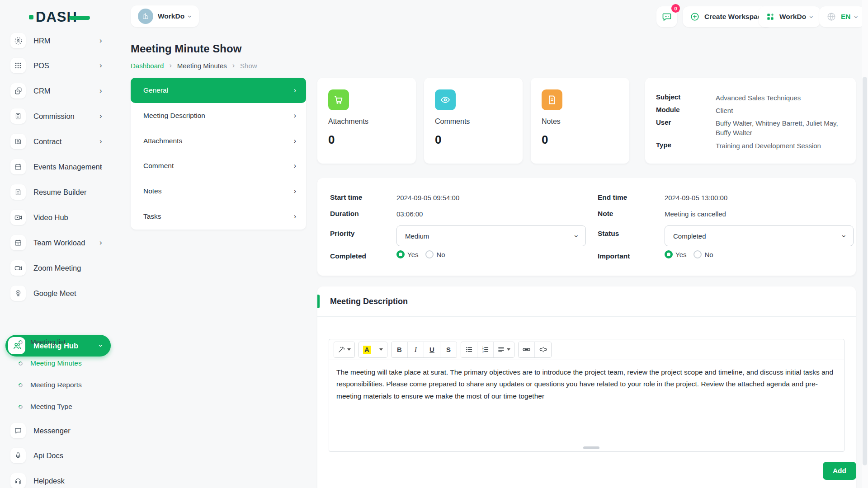 Image resolution: width=868 pixels, height=488 pixels. Describe the element at coordinates (448, 350) in the screenshot. I see `strikethrough-button: S` at that location.